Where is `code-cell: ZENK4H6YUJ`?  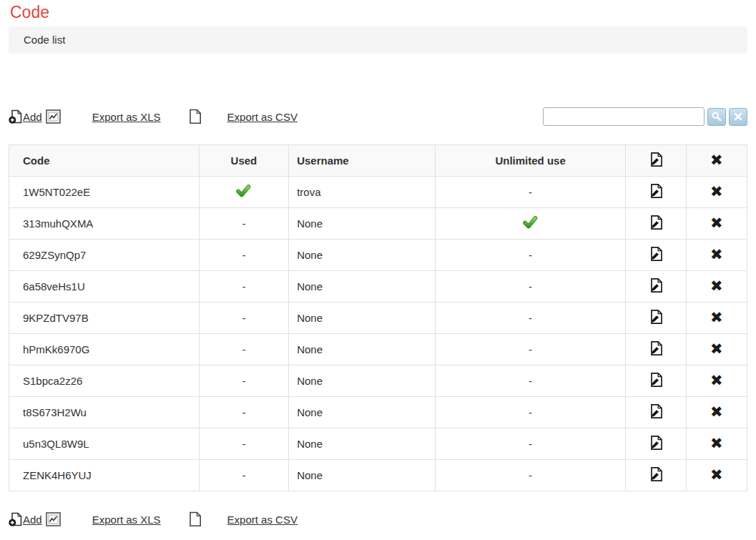
code-cell: ZENK4H6YUJ is located at coordinates (104, 476).